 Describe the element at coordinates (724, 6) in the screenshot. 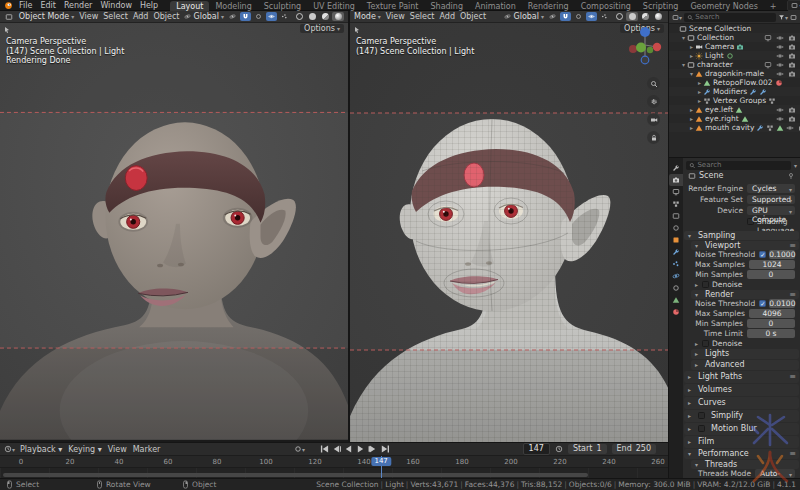

I see `workspace-tab-geometry-nodes: Geometry Nodes` at that location.